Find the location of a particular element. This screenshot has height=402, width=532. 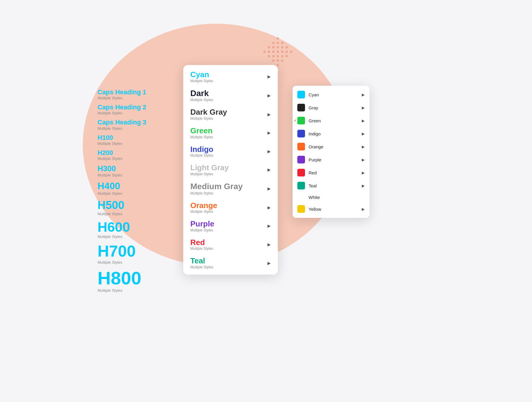

menu-item-title: Teal is located at coordinates (202, 261).